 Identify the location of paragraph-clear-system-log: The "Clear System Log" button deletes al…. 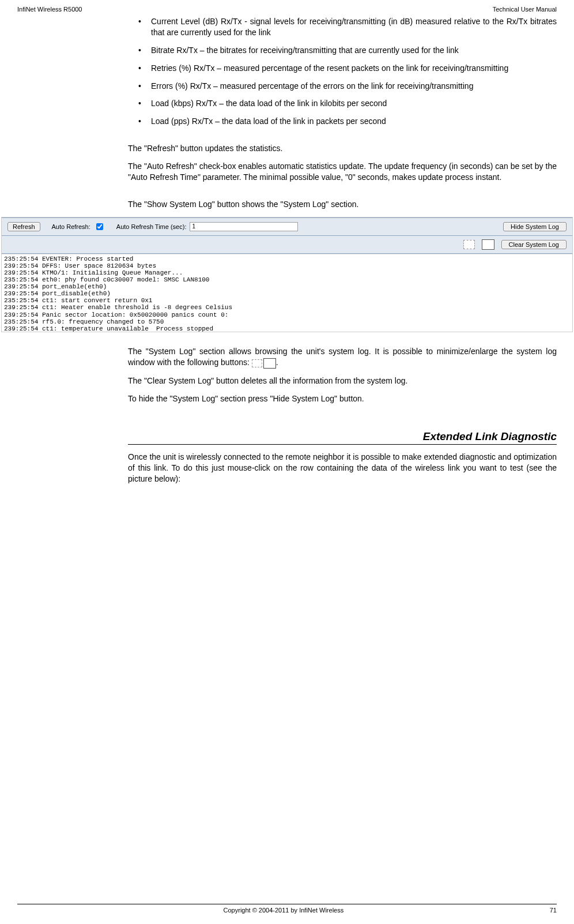
(342, 381).